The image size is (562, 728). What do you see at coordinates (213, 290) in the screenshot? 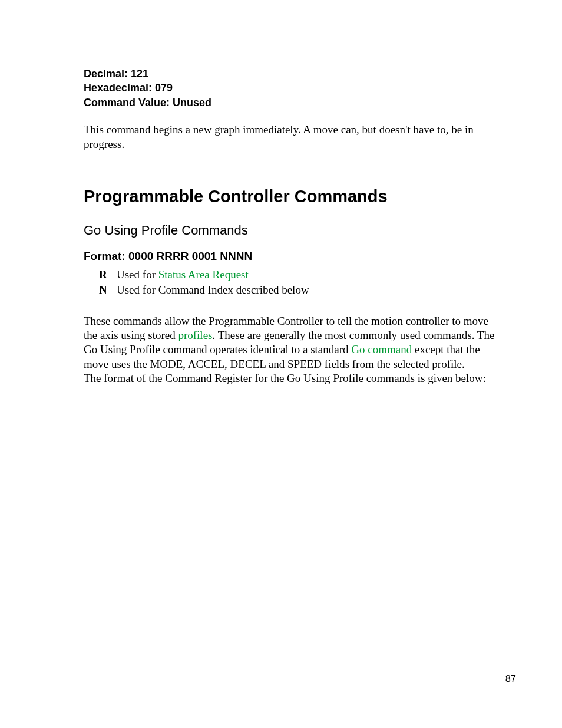
I see `def-text-n: Used for Command Index described below` at bounding box center [213, 290].